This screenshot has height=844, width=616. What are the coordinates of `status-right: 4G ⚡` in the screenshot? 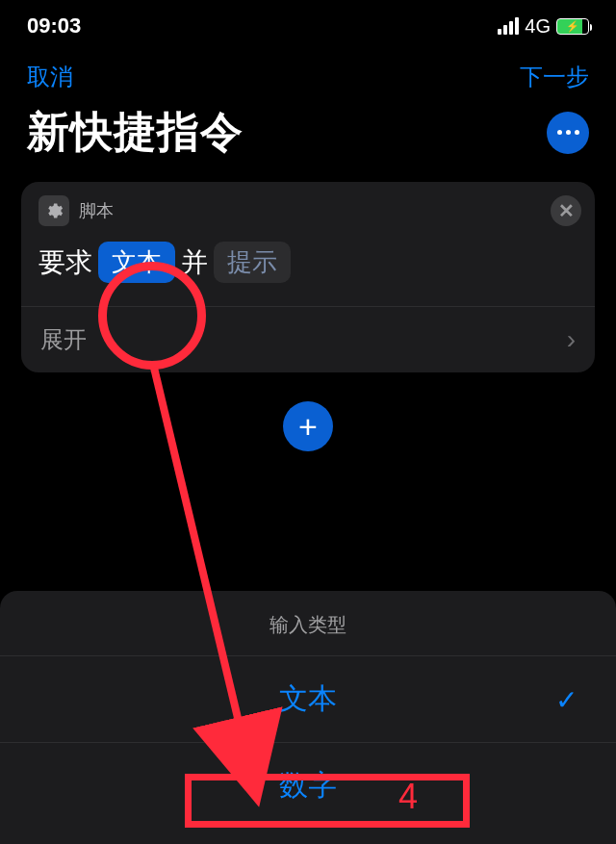 It's located at (543, 27).